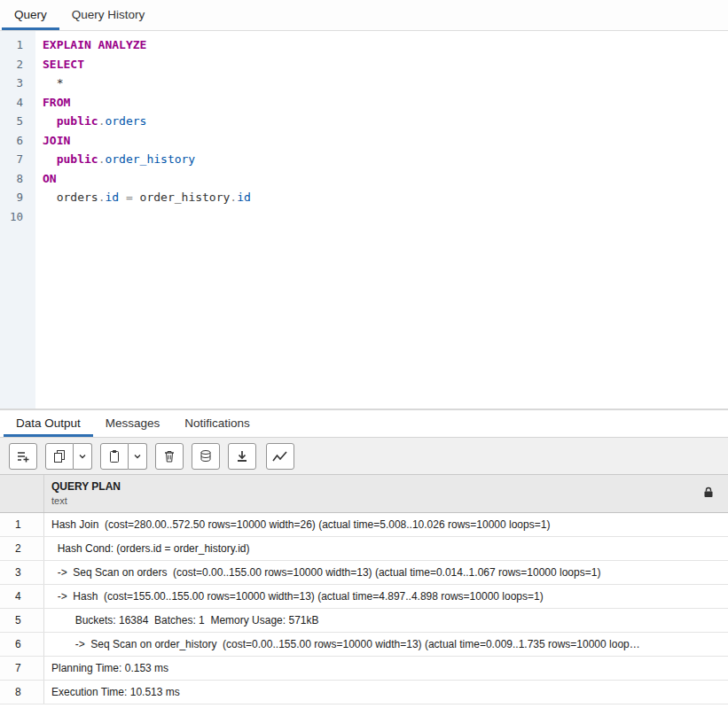  Describe the element at coordinates (12, 217) in the screenshot. I see `line-number: 10` at that location.